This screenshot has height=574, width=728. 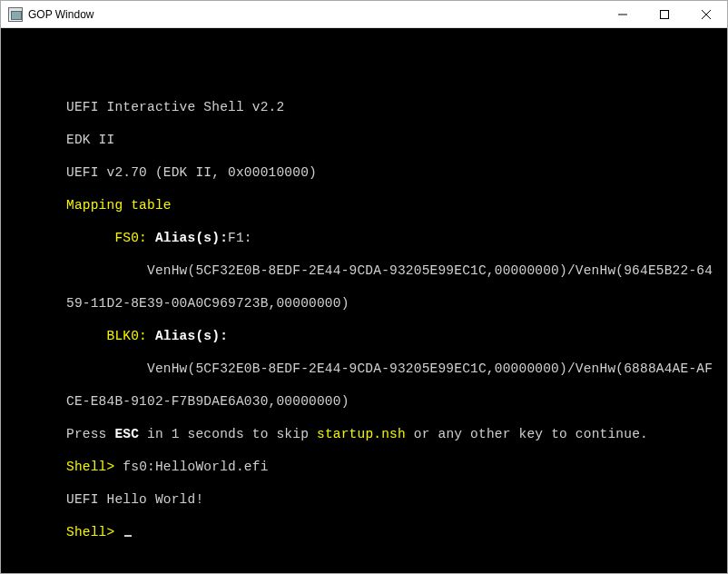 I want to click on maximize-button, so click(x=664, y=15).